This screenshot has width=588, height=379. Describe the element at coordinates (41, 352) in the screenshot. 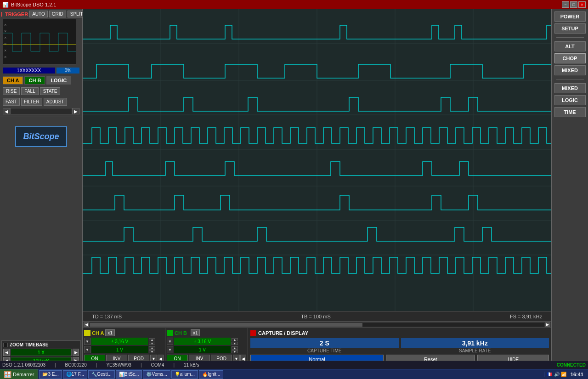

I see `x-value-display: 1 X` at that location.